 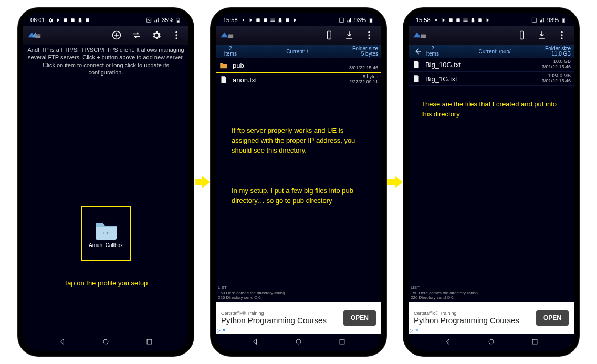 I want to click on caption-text: If ftp server properly works and UE is a…, so click(x=298, y=141).